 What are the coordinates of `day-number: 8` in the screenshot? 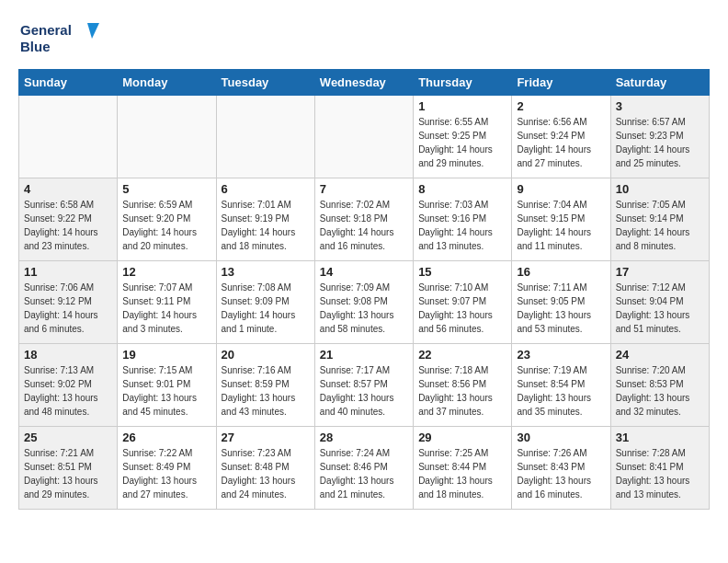 It's located at (462, 190).